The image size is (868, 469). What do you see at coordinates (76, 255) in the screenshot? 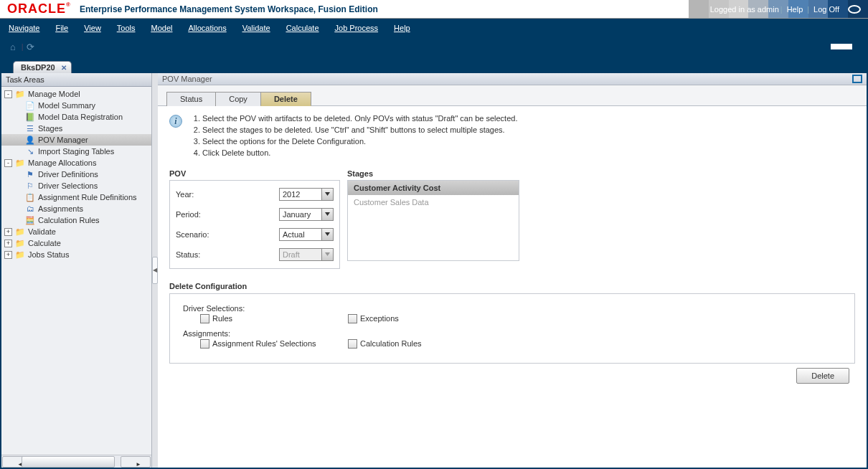
I see `tree-item-jobs-status: +📁Jobs Status` at bounding box center [76, 255].